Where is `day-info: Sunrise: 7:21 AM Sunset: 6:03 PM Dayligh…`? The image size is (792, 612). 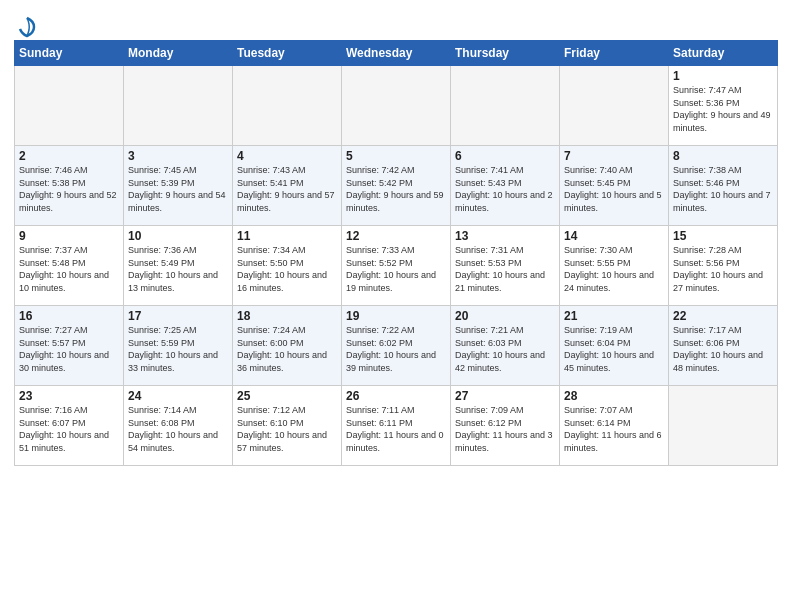 day-info: Sunrise: 7:21 AM Sunset: 6:03 PM Dayligh… is located at coordinates (505, 349).